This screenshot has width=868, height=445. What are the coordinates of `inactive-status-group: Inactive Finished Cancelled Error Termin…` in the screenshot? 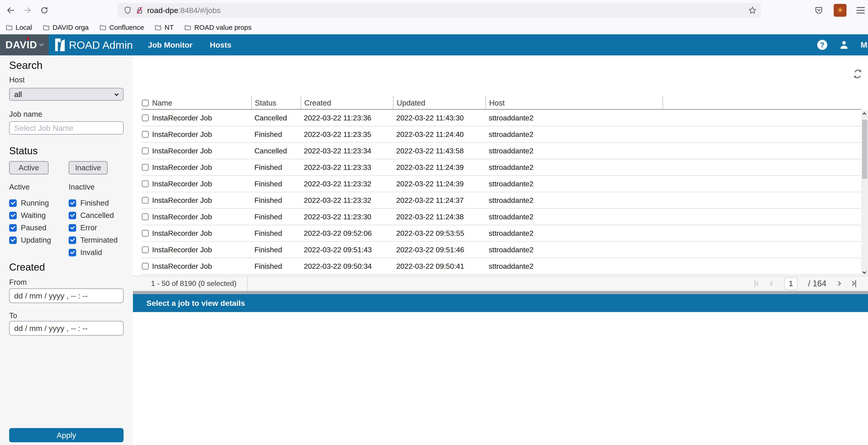 It's located at (97, 220).